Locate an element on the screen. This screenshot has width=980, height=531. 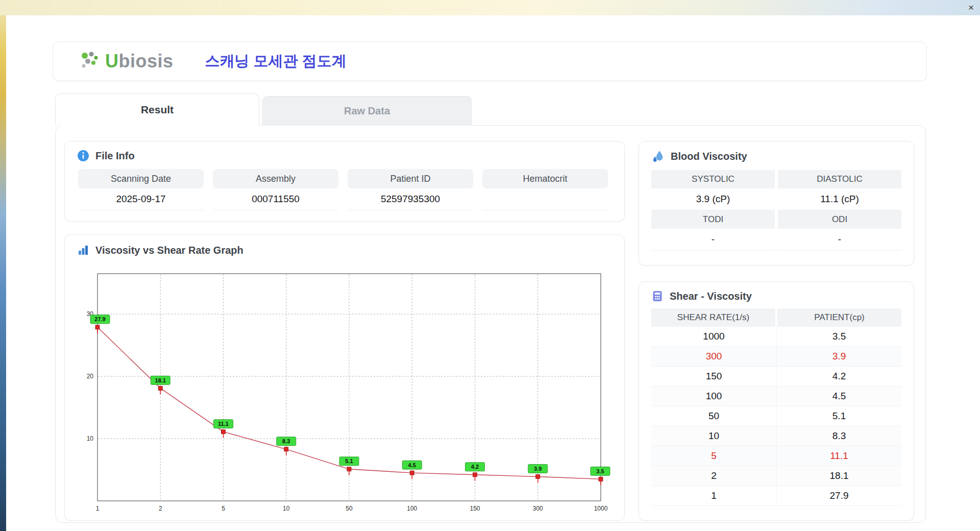
calculator-icon is located at coordinates (657, 296).